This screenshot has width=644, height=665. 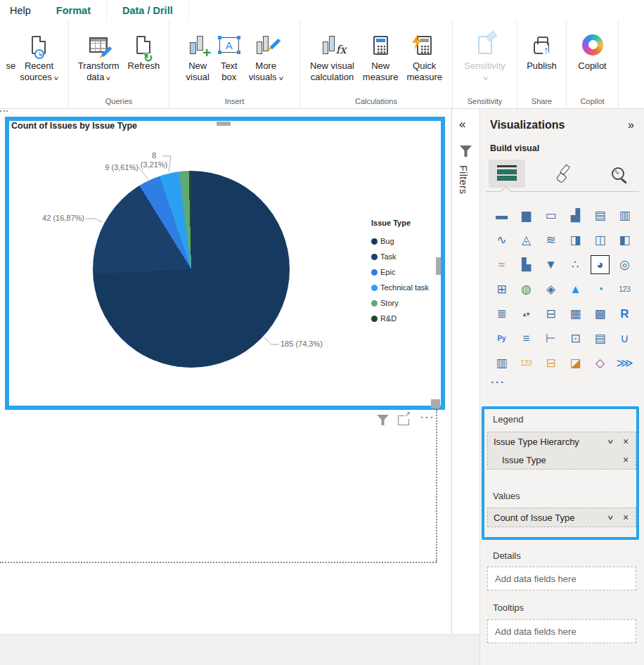 I want to click on more-options-icon: ···, so click(x=427, y=418).